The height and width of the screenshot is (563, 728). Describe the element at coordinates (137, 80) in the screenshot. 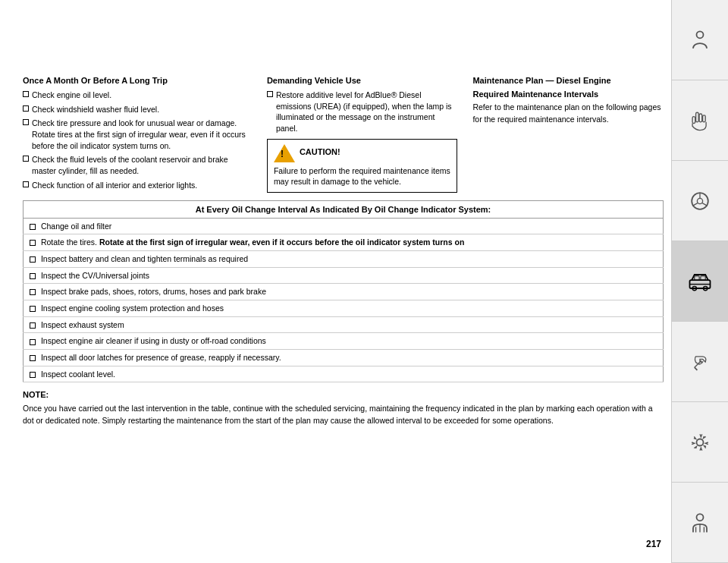

I see `left-column-title: Once A Month Or Before A Long Trip` at that location.